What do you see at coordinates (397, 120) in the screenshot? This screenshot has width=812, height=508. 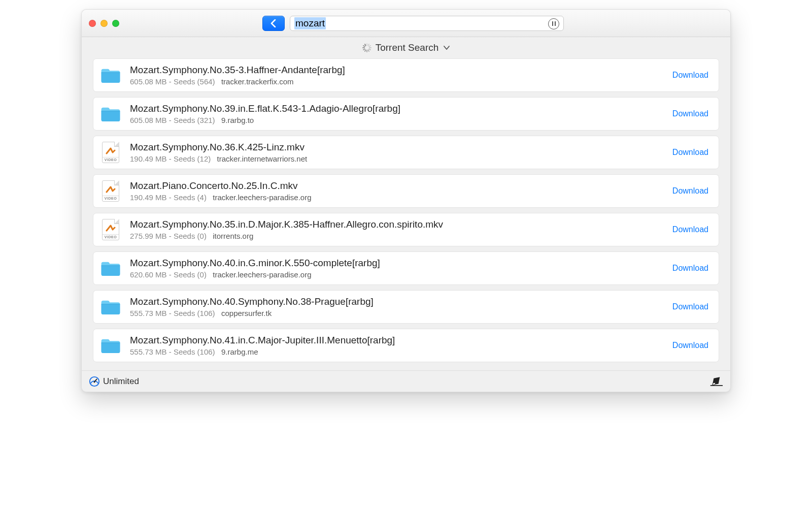 I see `result-subline: 605.08 MB - Seeds (321) 9.rarbg.to` at bounding box center [397, 120].